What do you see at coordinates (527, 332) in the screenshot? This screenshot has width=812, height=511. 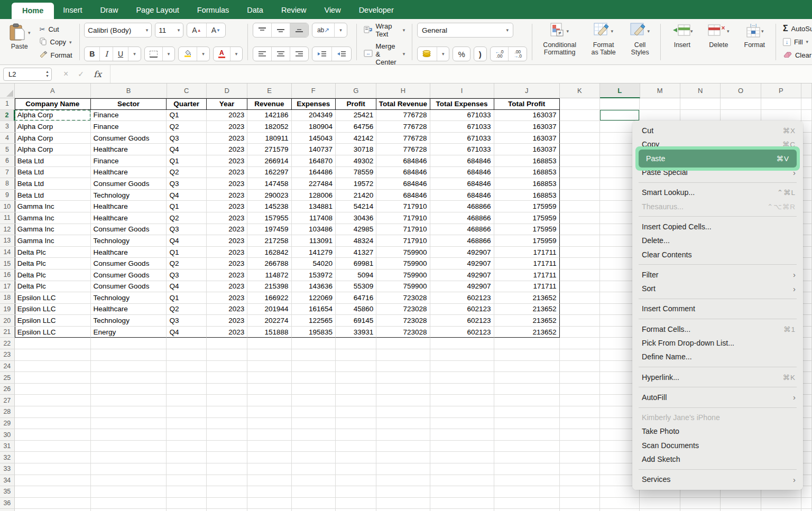 I see `cell-J21: 213652` at bounding box center [527, 332].